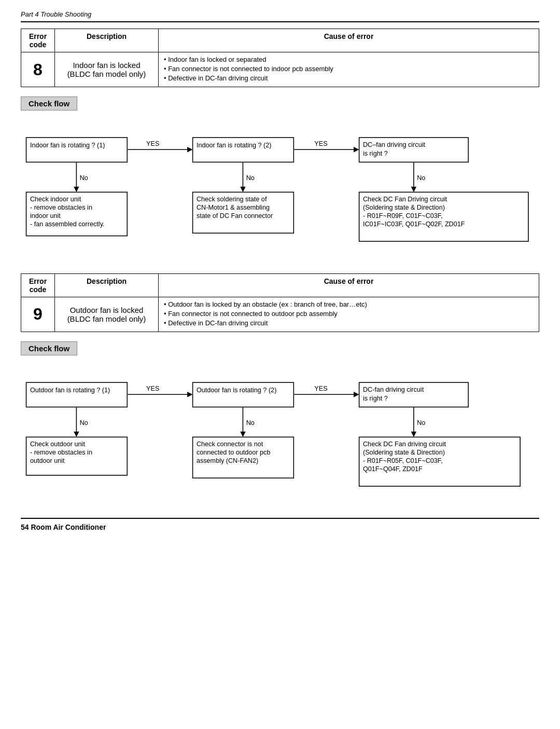 The image size is (560, 729). I want to click on svg-text: Outdoor fan is rotating ? (1), so click(70, 390).